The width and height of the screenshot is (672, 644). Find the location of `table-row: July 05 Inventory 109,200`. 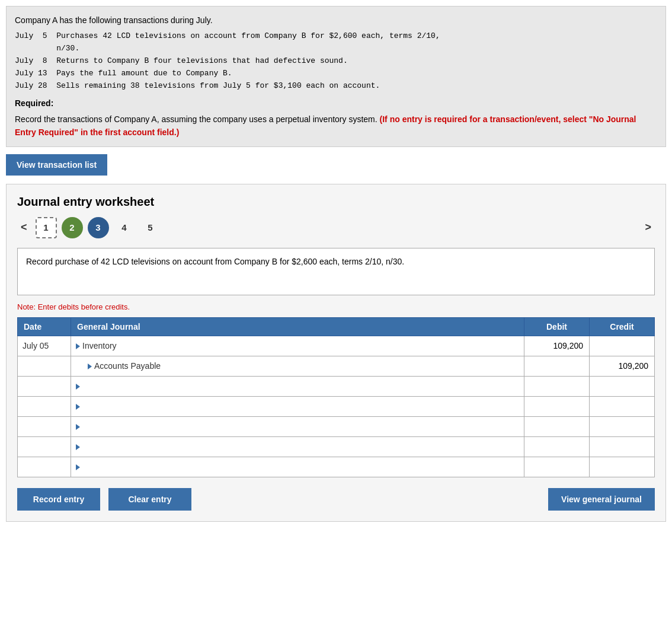

table-row: July 05 Inventory 109,200 is located at coordinates (337, 346).